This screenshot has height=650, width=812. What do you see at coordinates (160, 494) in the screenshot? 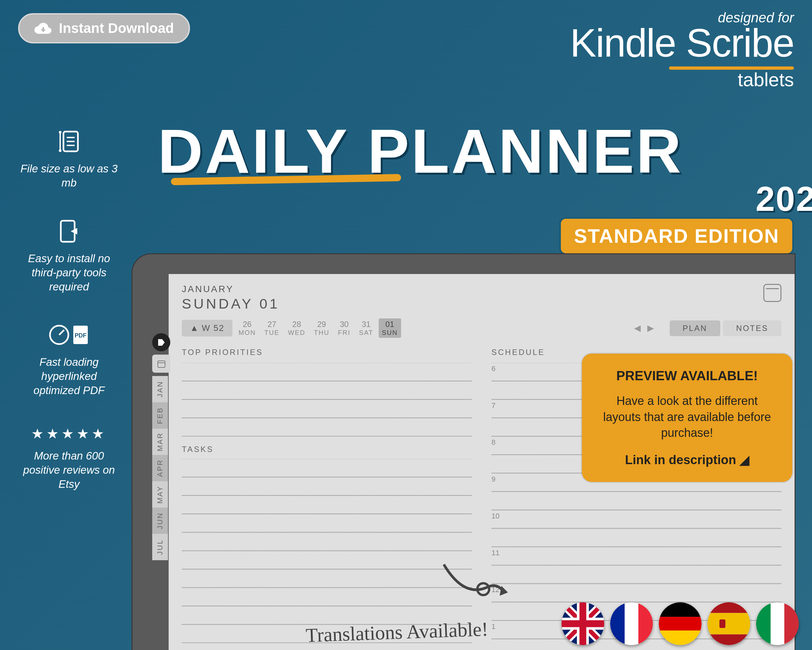
I see `month-tab: MAY` at bounding box center [160, 494].